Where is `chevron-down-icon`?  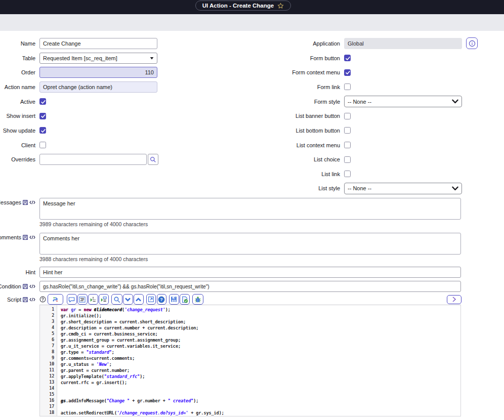
chevron-down-icon is located at coordinates (455, 188).